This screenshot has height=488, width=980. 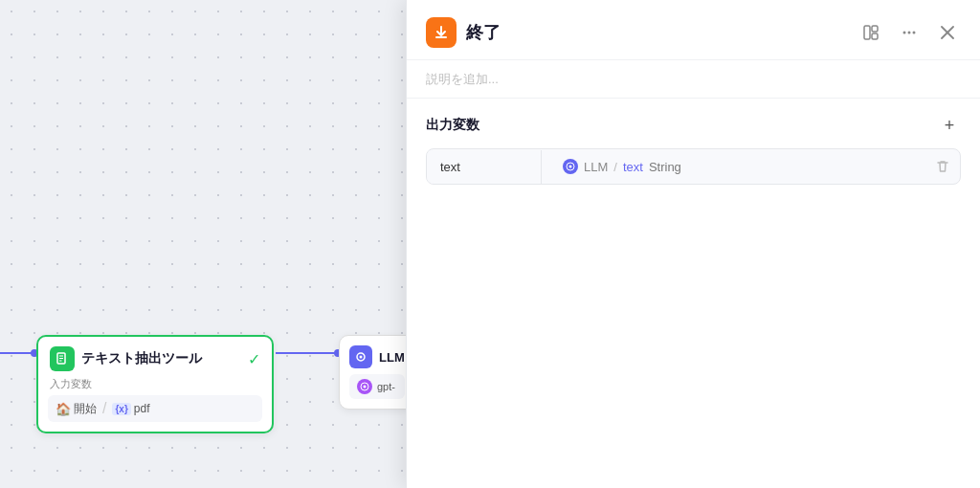 What do you see at coordinates (130, 409) in the screenshot?
I see `tag-pdf: {x} pdf` at bounding box center [130, 409].